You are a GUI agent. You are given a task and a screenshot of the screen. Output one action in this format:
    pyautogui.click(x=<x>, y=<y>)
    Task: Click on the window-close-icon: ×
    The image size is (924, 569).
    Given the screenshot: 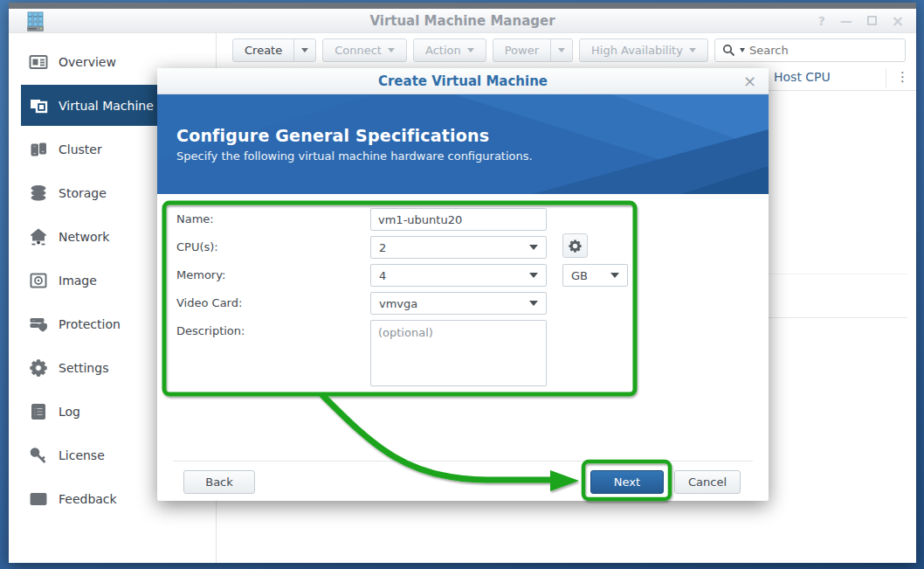 What is the action you would take?
    pyautogui.click(x=898, y=21)
    